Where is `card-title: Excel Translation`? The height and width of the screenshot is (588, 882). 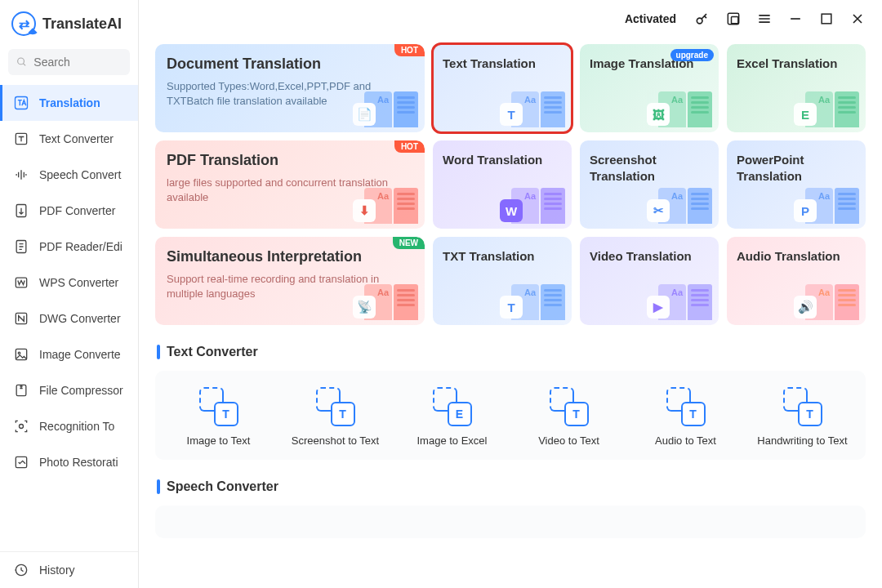
card-title: Excel Translation is located at coordinates (796, 64).